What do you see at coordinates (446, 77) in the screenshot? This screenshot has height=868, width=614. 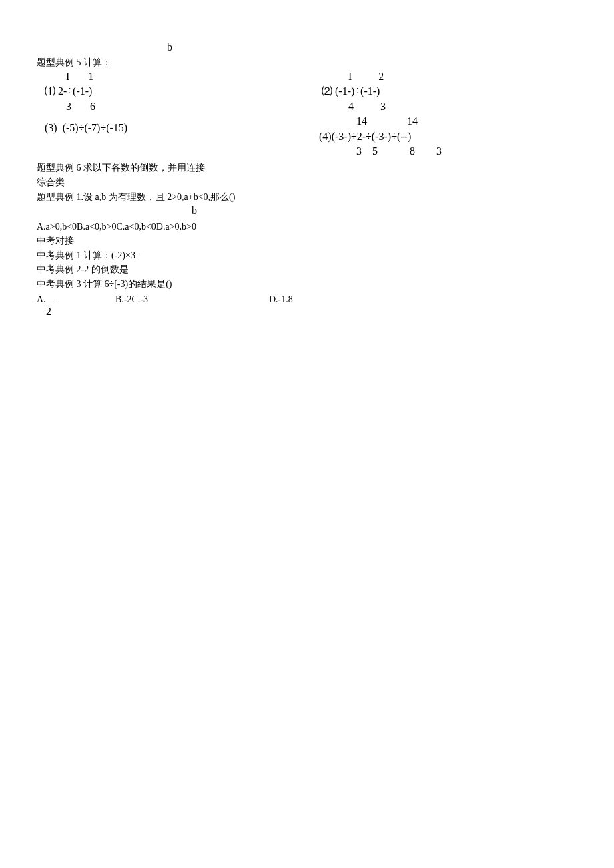 I see `problem-2-line1: I 2` at bounding box center [446, 77].